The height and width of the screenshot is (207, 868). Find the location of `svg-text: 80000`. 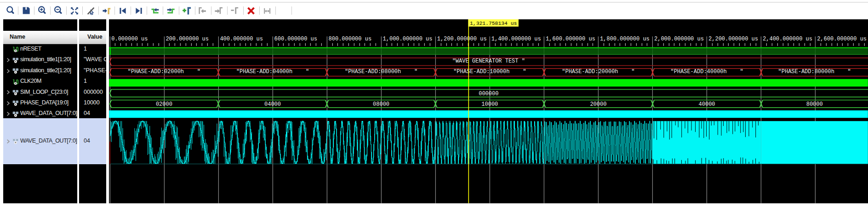

svg-text: 80000 is located at coordinates (815, 104).